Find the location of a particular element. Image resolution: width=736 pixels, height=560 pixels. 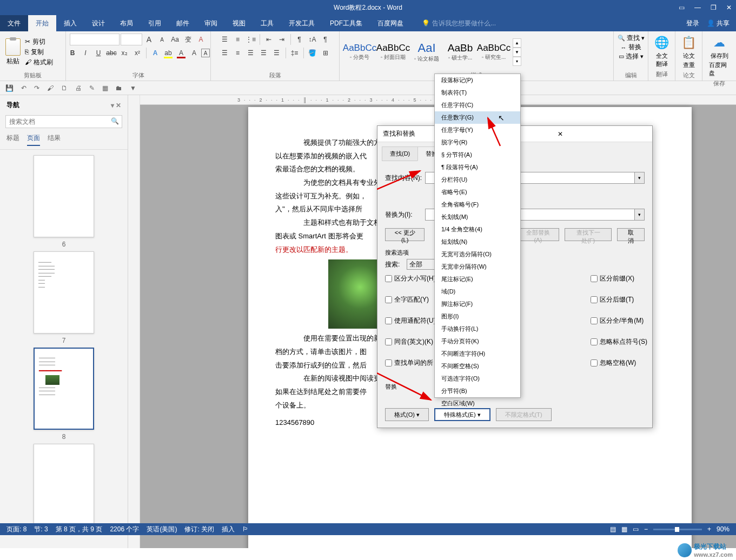

tab-home: 开始 is located at coordinates (42, 23).